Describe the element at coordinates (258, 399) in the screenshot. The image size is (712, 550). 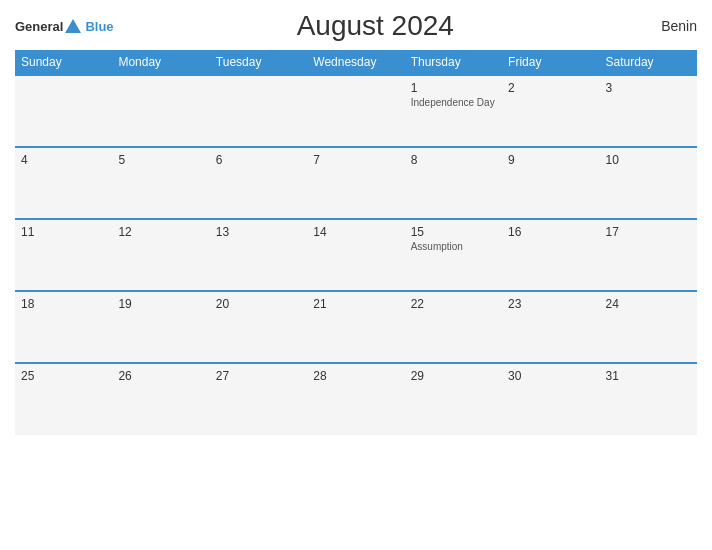
I see `cell-w4-d2: 27` at that location.